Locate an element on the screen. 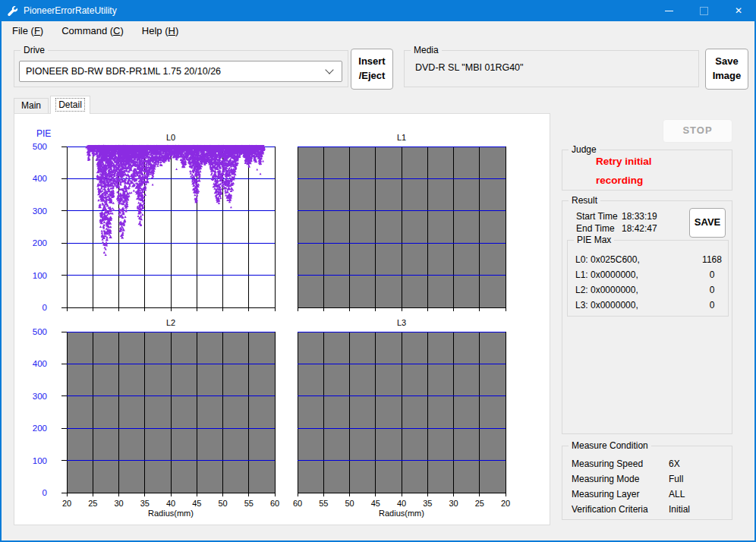 Image resolution: width=756 pixels, height=542 pixels. pie-max-l1-label: L1: 0x0000000, is located at coordinates (607, 275).